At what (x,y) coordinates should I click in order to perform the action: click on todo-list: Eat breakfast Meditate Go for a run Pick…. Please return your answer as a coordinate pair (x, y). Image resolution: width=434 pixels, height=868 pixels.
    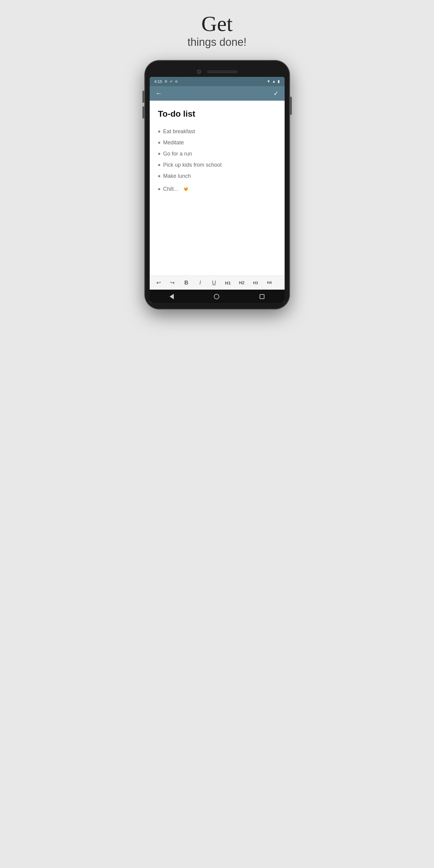
    Looking at the image, I should click on (217, 161).